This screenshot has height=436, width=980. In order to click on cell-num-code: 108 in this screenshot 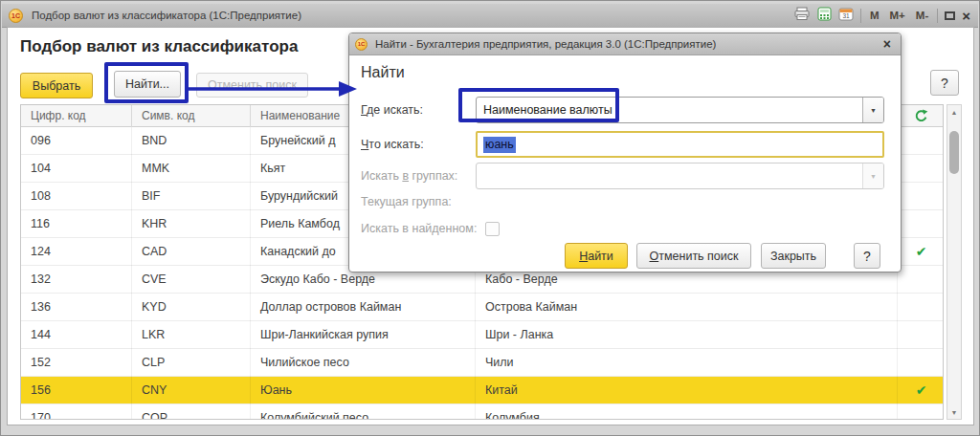, I will do `click(77, 197)`.